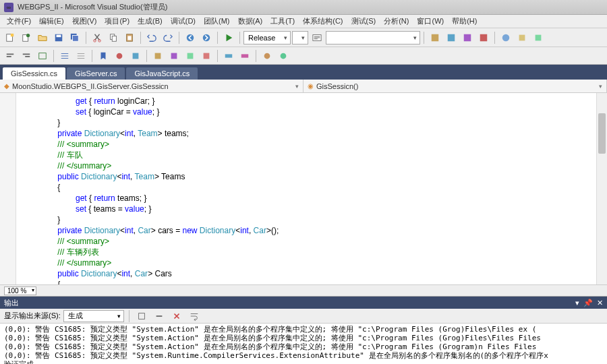  Describe the element at coordinates (522, 38) in the screenshot. I see `ext6-button` at that location.